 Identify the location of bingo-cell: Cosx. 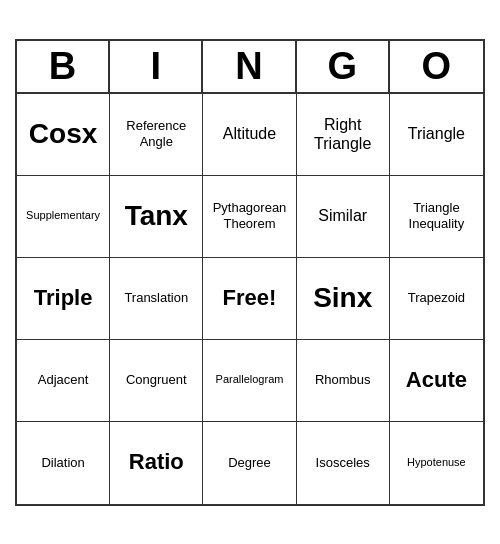
(64, 135).